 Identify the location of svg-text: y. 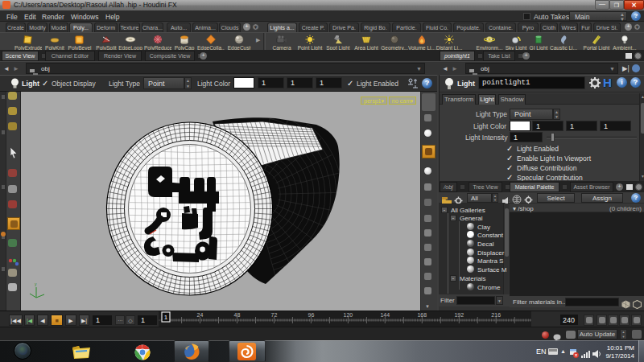
(35, 284).